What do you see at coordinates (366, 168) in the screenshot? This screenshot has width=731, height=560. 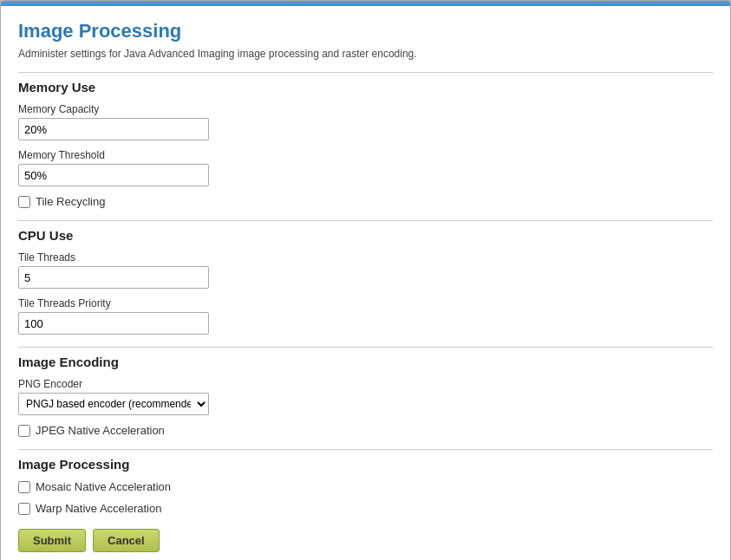 I see `memory-threshold-group: Memory Threshold` at bounding box center [366, 168].